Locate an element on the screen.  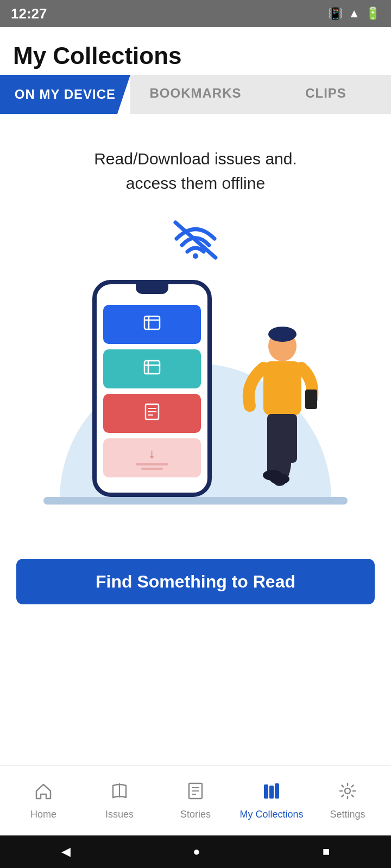
nav-label-stories: Stories is located at coordinates (195, 815).